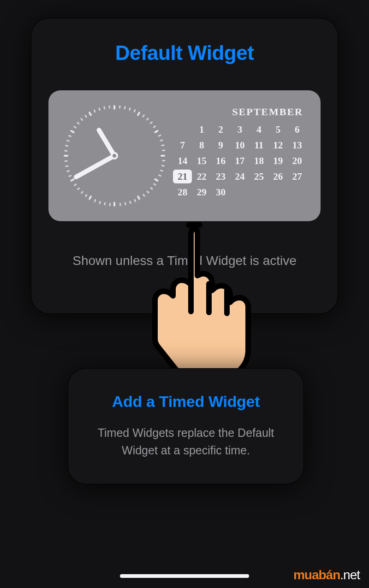 This screenshot has height=588, width=369. Describe the element at coordinates (186, 402) in the screenshot. I see `add-timed-widget-title: Add a Timed Widget` at that location.